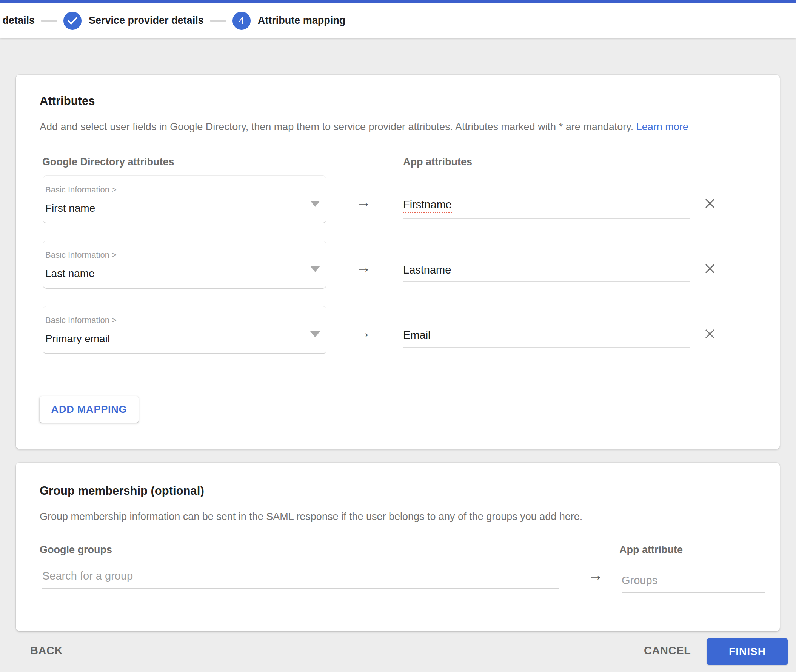 This screenshot has height=672, width=796. Describe the element at coordinates (184, 265) in the screenshot. I see `google-attribute-select: Basic Information > Last name` at that location.